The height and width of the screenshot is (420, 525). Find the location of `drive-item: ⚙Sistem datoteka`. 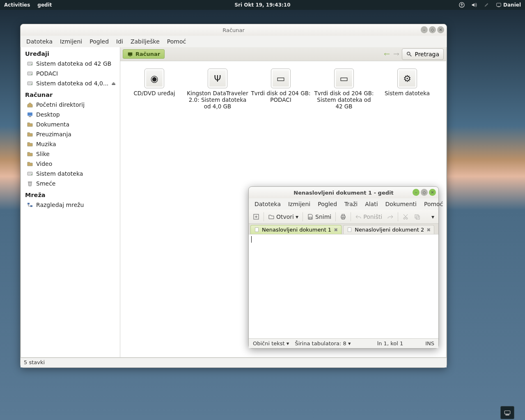

drive-item: ⚙Sistem datoteka is located at coordinates (407, 83).